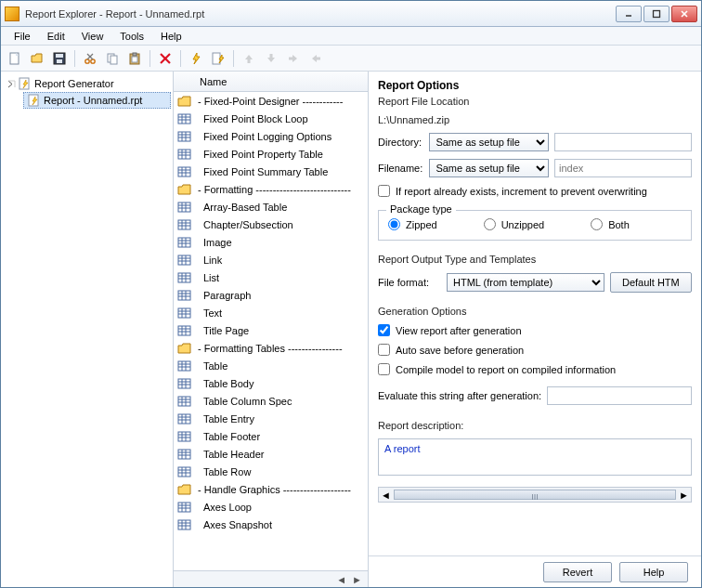 This screenshot has width=702, height=588. I want to click on list-item: Table Entry, so click(271, 418).